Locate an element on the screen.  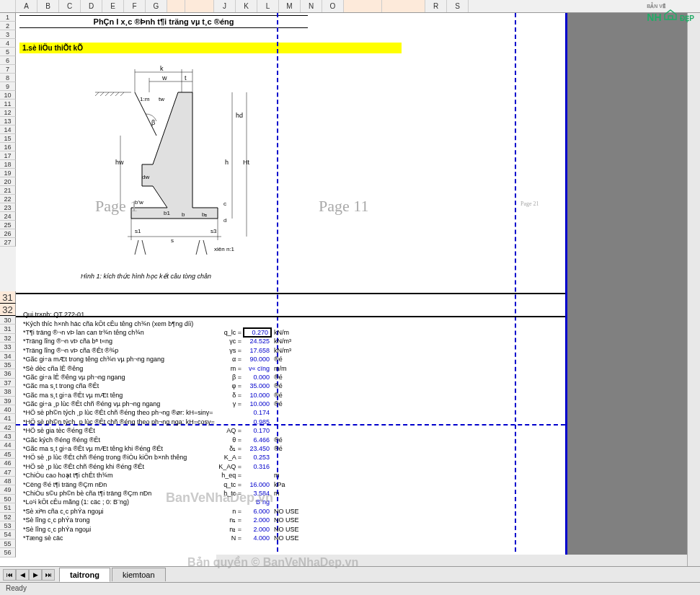
row-30: 30 is located at coordinates (8, 320).